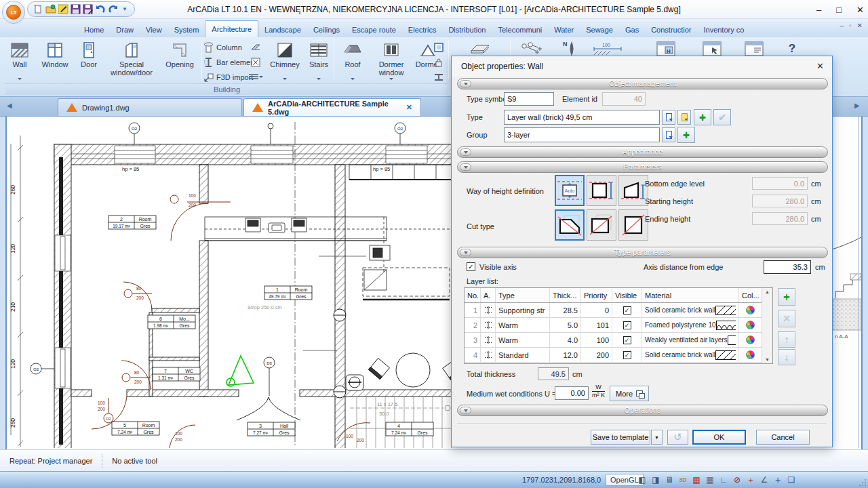  I want to click on view-right-toggle-icon: ◨, so click(656, 480).